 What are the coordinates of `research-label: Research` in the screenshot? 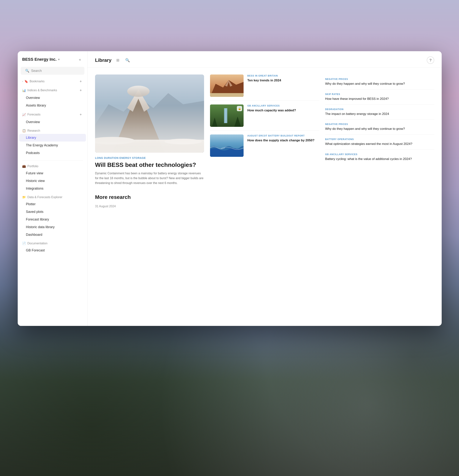 It's located at (34, 131).